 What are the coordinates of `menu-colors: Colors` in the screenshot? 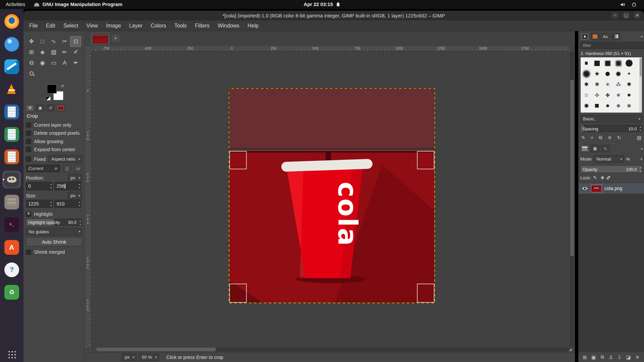 It's located at (158, 26).